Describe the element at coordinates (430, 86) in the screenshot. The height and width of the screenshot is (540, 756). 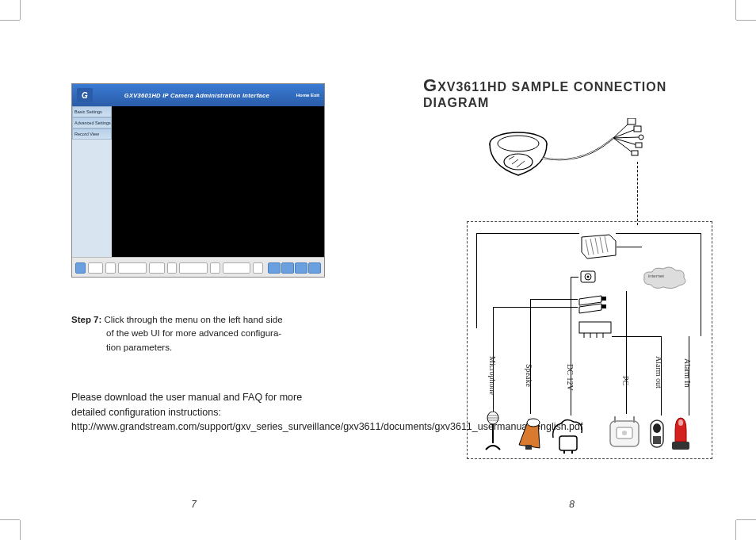
I see `title-cap: G` at that location.